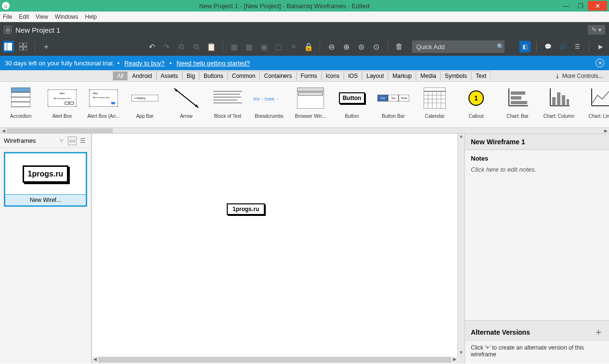  I want to click on menu-file: File, so click(8, 17).